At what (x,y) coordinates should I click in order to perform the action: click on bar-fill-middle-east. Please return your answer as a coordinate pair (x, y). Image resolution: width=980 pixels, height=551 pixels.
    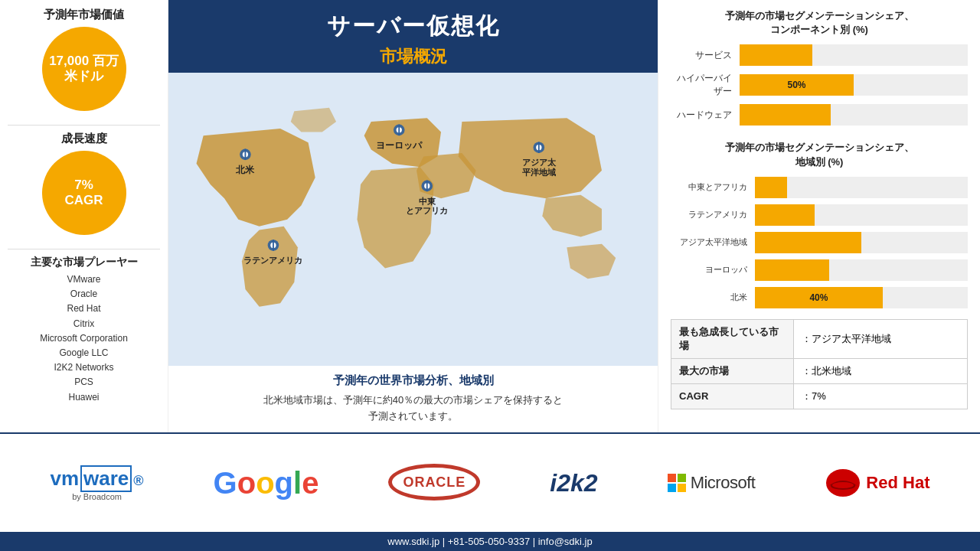
    Looking at the image, I should click on (771, 187).